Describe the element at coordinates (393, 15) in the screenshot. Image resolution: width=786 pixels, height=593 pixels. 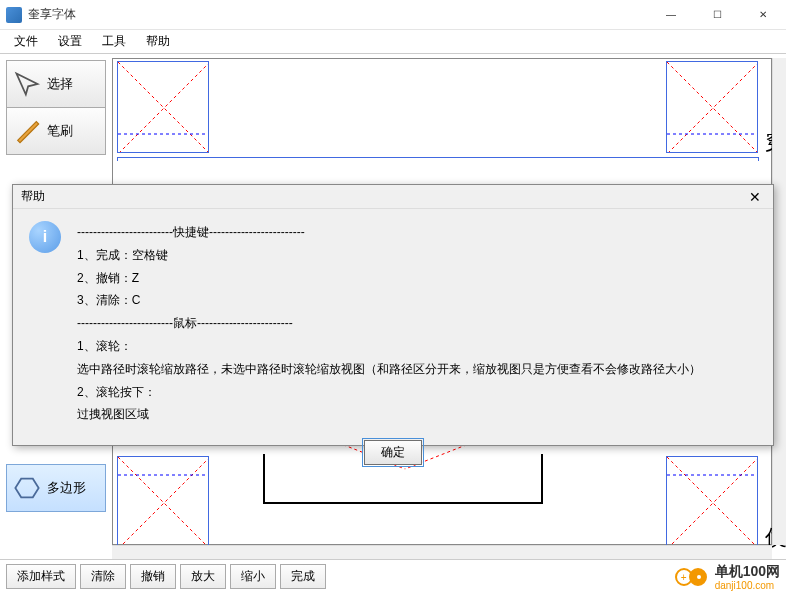
I see `titlebar: 奎享字体 — ☐ ✕` at that location.